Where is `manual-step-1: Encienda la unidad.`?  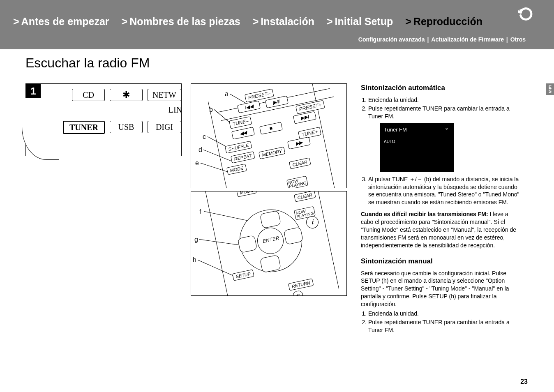 manual-step-1: Encienda la unidad. is located at coordinates (445, 314).